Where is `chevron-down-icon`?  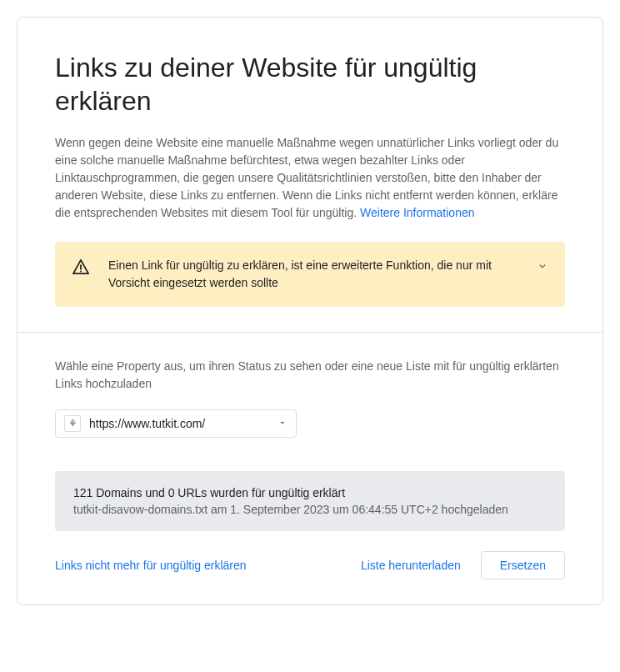
chevron-down-icon is located at coordinates (542, 268).